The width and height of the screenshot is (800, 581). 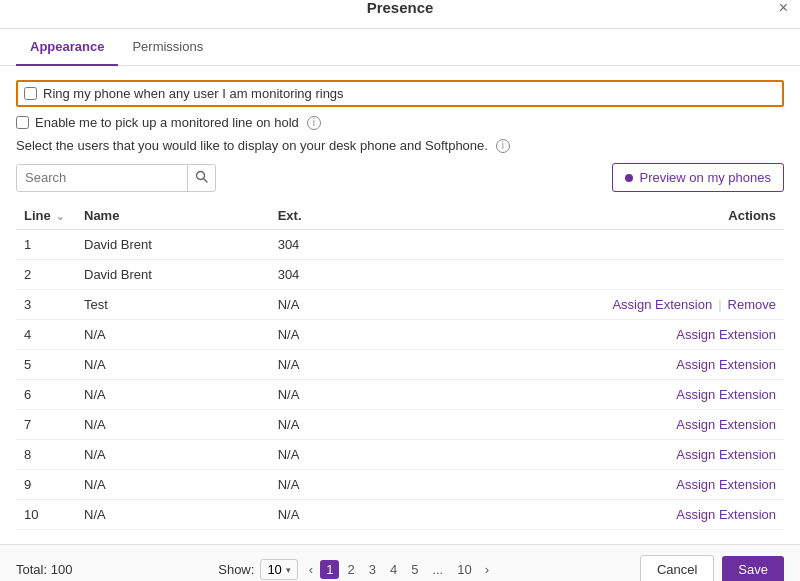 What do you see at coordinates (400, 335) in the screenshot?
I see `table-row: 4N/AN/AAssign Extension` at bounding box center [400, 335].